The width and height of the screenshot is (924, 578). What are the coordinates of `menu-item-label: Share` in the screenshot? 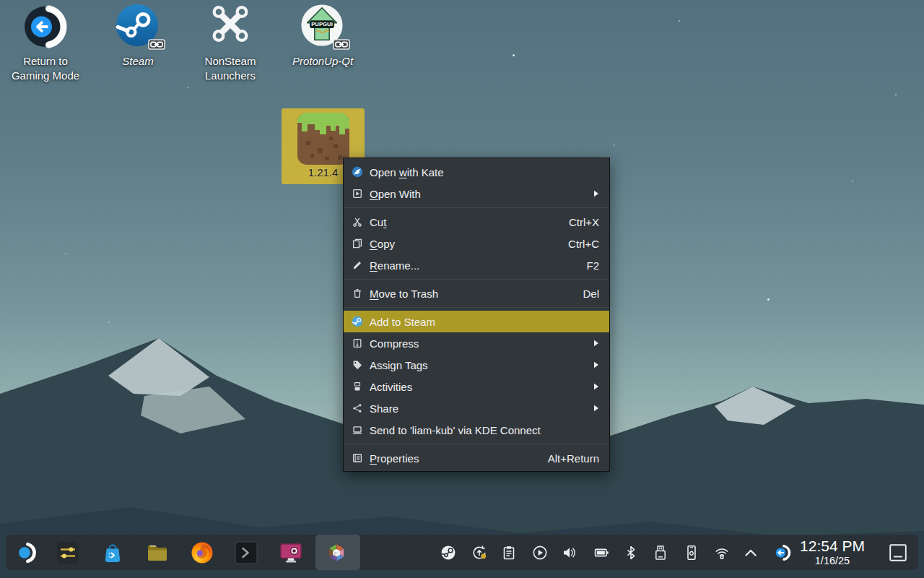 It's located at (478, 409).